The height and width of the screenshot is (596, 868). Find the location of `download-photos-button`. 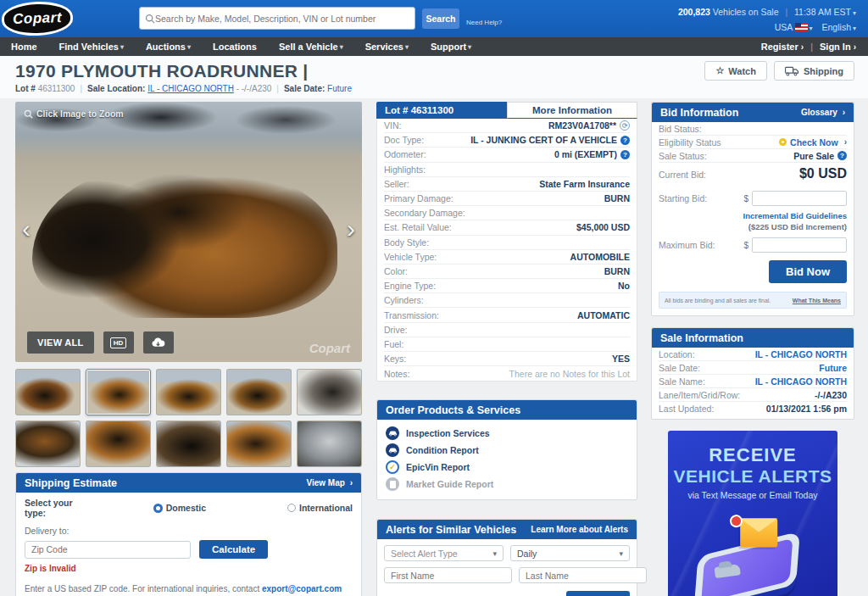

download-photos-button is located at coordinates (159, 343).